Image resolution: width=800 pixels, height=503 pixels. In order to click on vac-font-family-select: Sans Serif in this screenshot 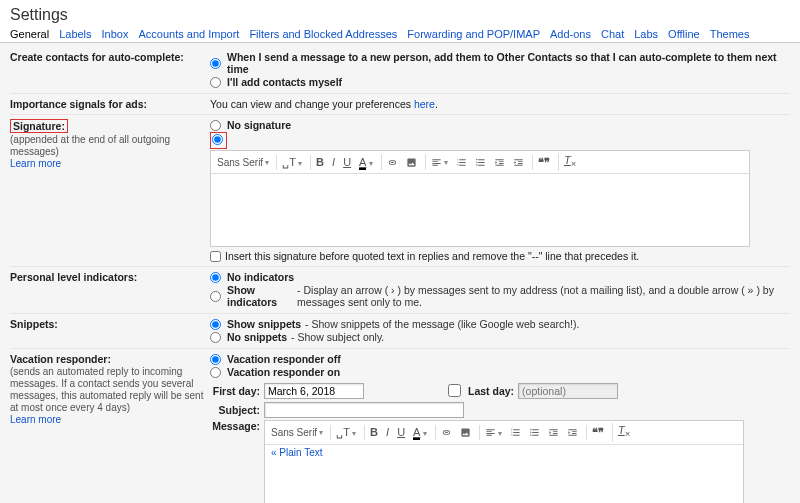, I will do `click(297, 432)`.